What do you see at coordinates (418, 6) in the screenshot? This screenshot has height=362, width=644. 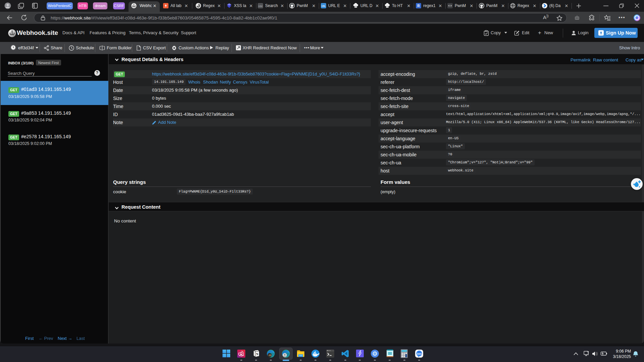 I see `svg-text: R` at bounding box center [418, 6].